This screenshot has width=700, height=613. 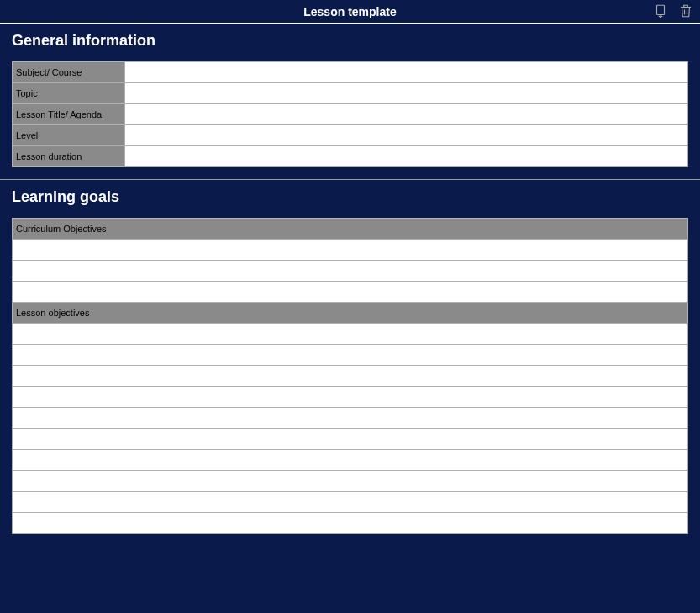 I want to click on field-label: Level, so click(x=69, y=136).